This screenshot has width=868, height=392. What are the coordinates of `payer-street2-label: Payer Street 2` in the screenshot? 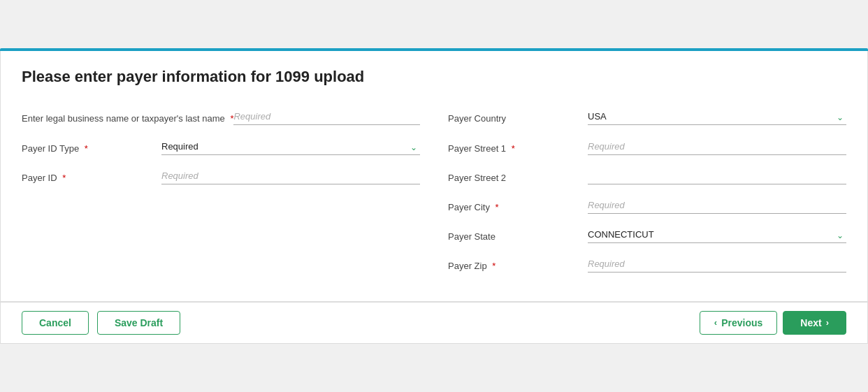 It's located at (518, 177).